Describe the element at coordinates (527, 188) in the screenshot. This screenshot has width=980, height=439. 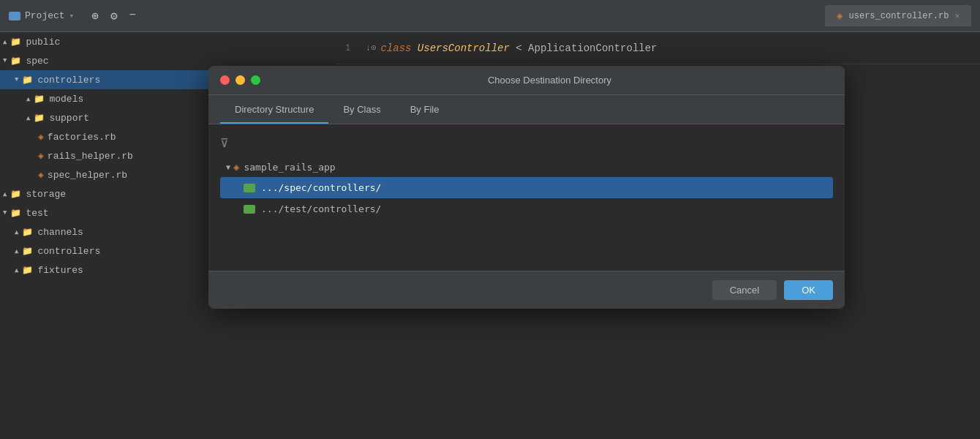
I see `tree-container: ▼ ◈ sample_rails_app .../spec/controller…` at that location.